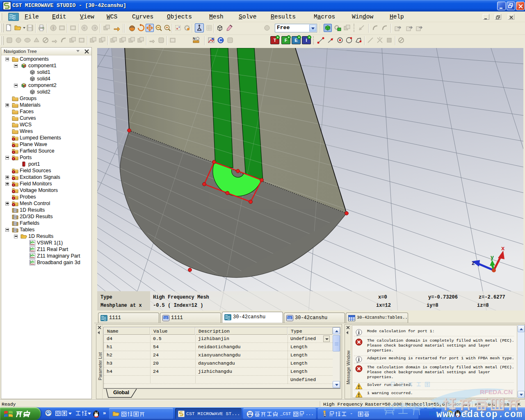 This screenshot has height=420, width=525. Describe the element at coordinates (473, 262) in the screenshot. I see `svg-text: z` at that location.